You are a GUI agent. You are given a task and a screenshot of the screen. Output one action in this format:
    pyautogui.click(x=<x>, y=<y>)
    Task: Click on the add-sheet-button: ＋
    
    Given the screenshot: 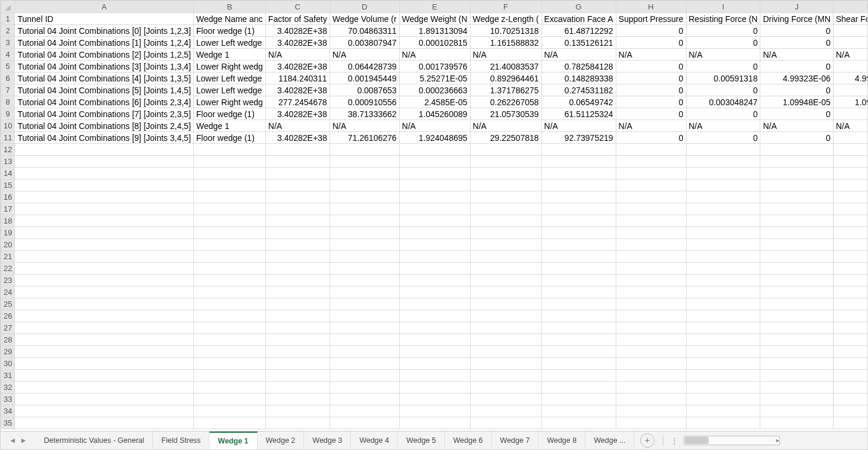 What is the action you would take?
    pyautogui.click(x=647, y=440)
    